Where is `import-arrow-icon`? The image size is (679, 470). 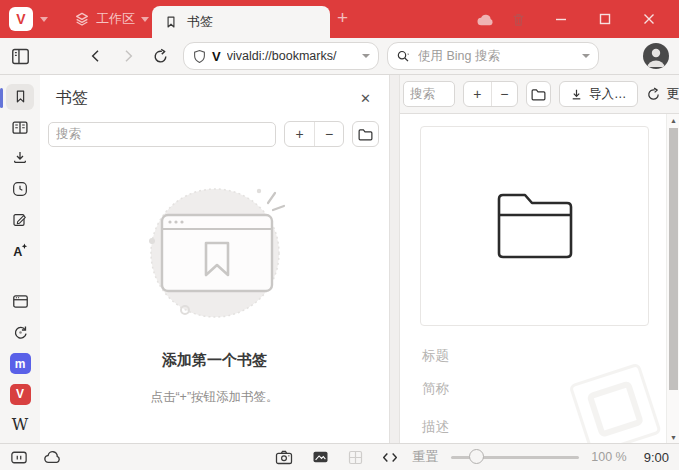 import-arrow-icon is located at coordinates (576, 94).